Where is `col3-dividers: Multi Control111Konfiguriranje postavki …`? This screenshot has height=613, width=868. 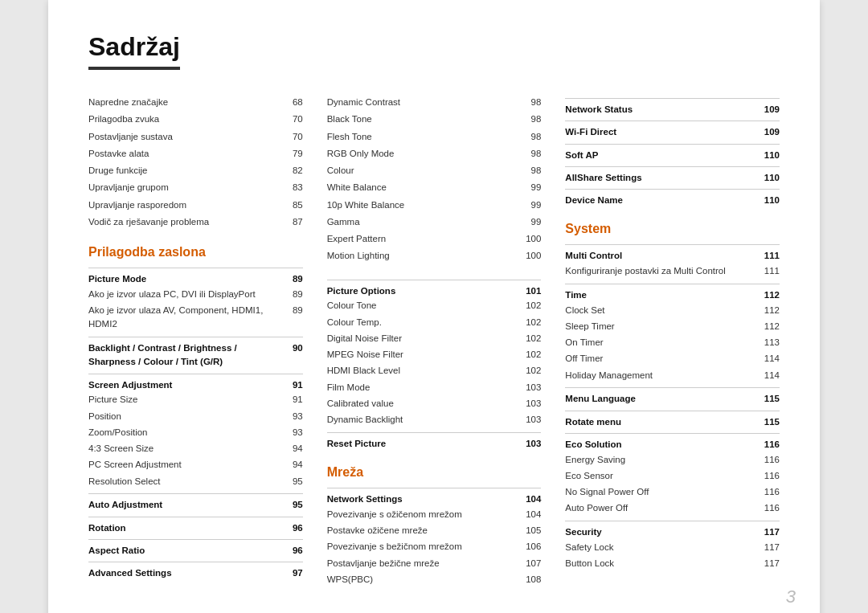 col3-dividers: Multi Control111Konfiguriranje postavki … is located at coordinates (672, 408).